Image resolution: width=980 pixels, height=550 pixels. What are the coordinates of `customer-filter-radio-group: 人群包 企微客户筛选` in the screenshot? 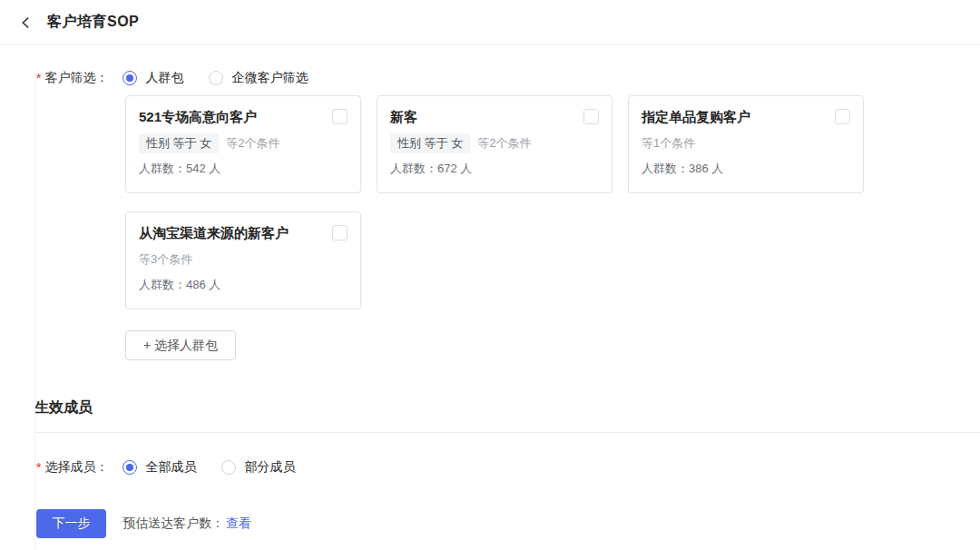 It's located at (228, 78).